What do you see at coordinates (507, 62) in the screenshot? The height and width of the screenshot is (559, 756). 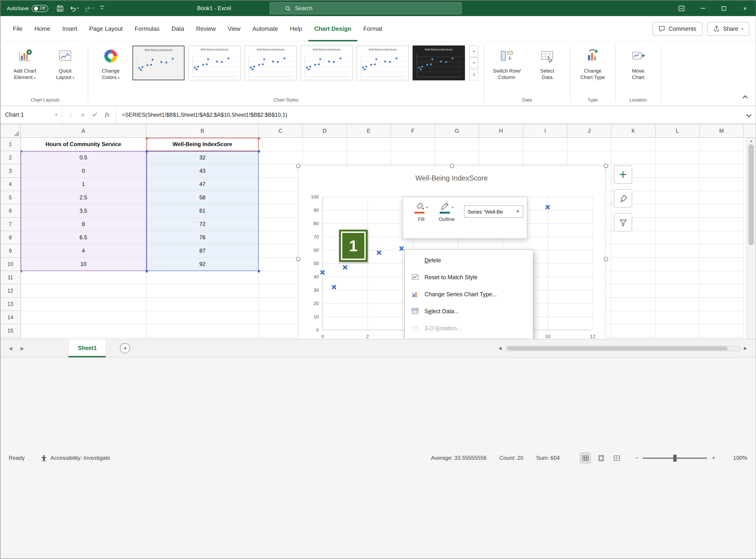 I see `switch-row-column-button: Switch Row/Column` at bounding box center [507, 62].